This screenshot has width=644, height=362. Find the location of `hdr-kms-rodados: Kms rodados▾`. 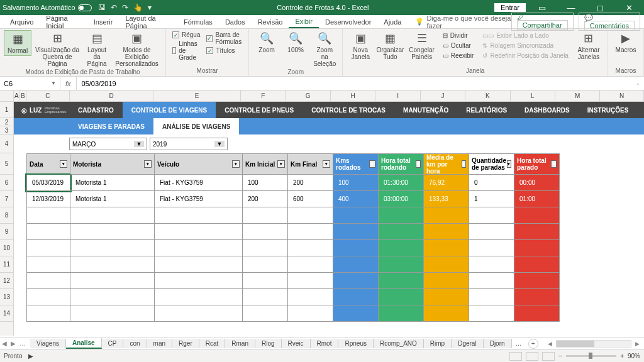

hdr-kms-rodados: Kms rodados▾ is located at coordinates (356, 164).